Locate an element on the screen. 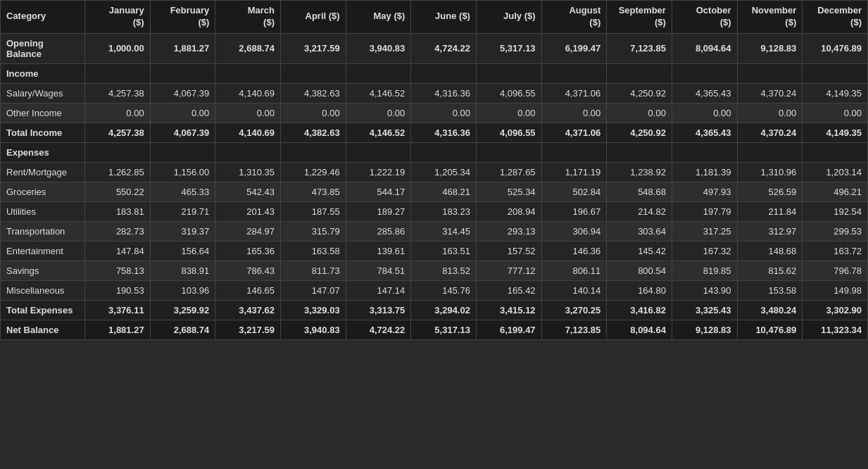 The image size is (868, 469). row-value: 3,437.62 is located at coordinates (248, 310).